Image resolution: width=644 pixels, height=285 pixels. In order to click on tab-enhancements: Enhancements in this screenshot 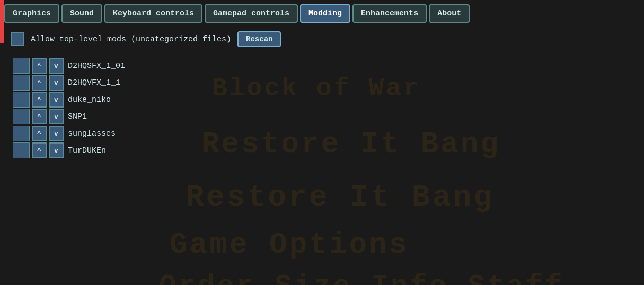, I will do `click(390, 14)`.